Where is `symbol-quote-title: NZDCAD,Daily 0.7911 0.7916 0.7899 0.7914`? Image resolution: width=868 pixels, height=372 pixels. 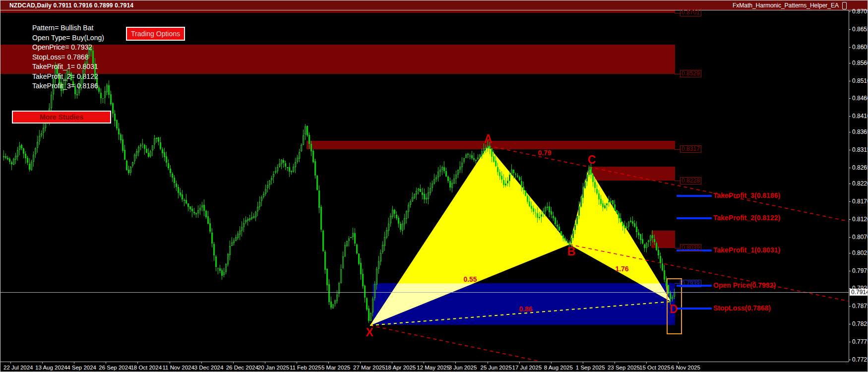 symbol-quote-title: NZDCAD,Daily 0.7911 0.7916 0.7899 0.7914 is located at coordinates (71, 5).